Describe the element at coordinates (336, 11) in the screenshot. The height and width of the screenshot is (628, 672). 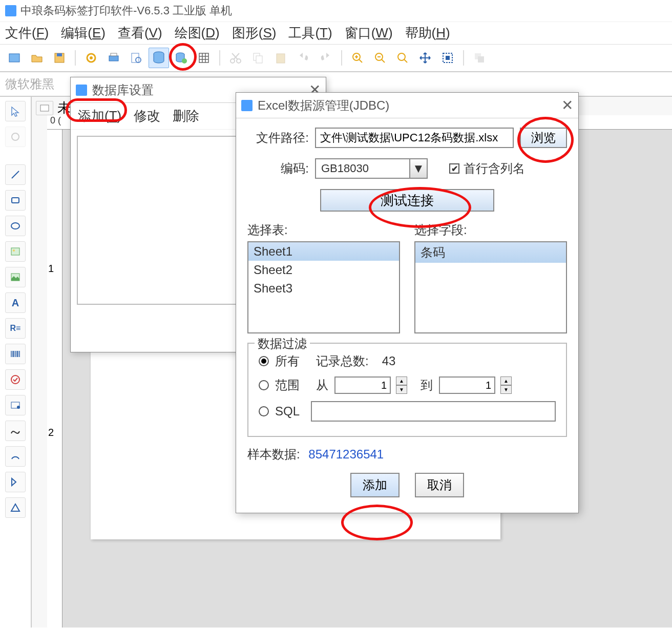
I see `window-titlebar: 中琅条码标签打印软件-V6.5.3 工业版 单机` at that location.